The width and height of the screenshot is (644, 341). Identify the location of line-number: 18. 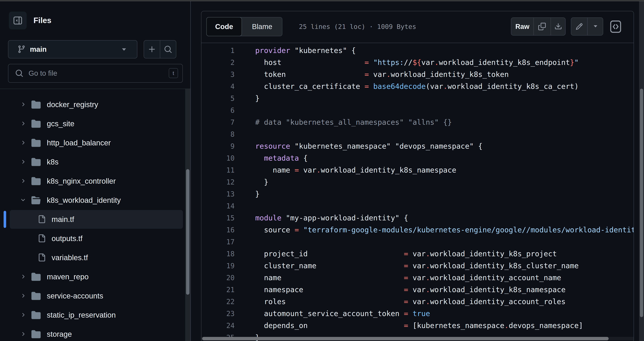
(218, 254).